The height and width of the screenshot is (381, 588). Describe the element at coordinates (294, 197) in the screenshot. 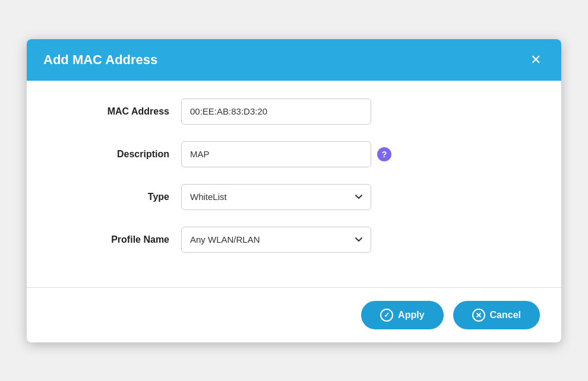

I see `type-row: Type WhiteList BlackList` at that location.